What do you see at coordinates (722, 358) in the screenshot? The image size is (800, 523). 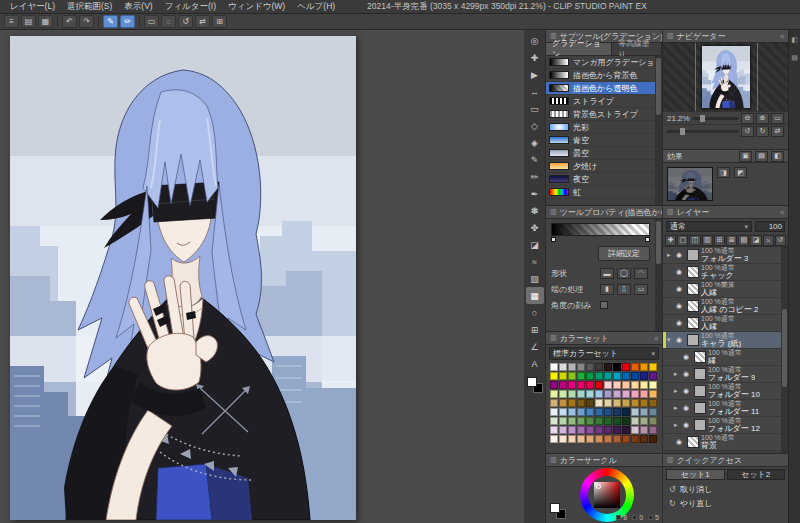 I see `layer-row: ◉100 %通常縁` at bounding box center [722, 358].